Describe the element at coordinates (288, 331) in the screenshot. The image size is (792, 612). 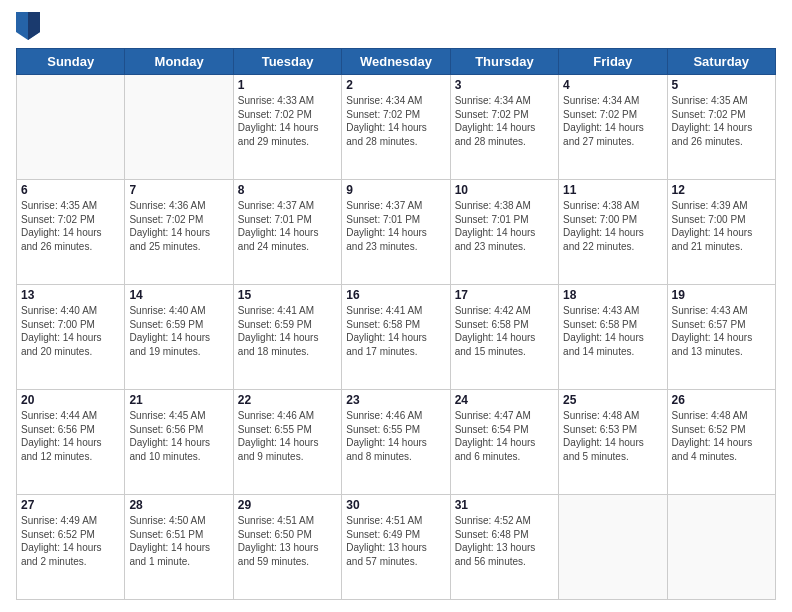
I see `day-info: Sunrise: 4:41 AM Sunset: 6:59 PM Dayligh…` at that location.